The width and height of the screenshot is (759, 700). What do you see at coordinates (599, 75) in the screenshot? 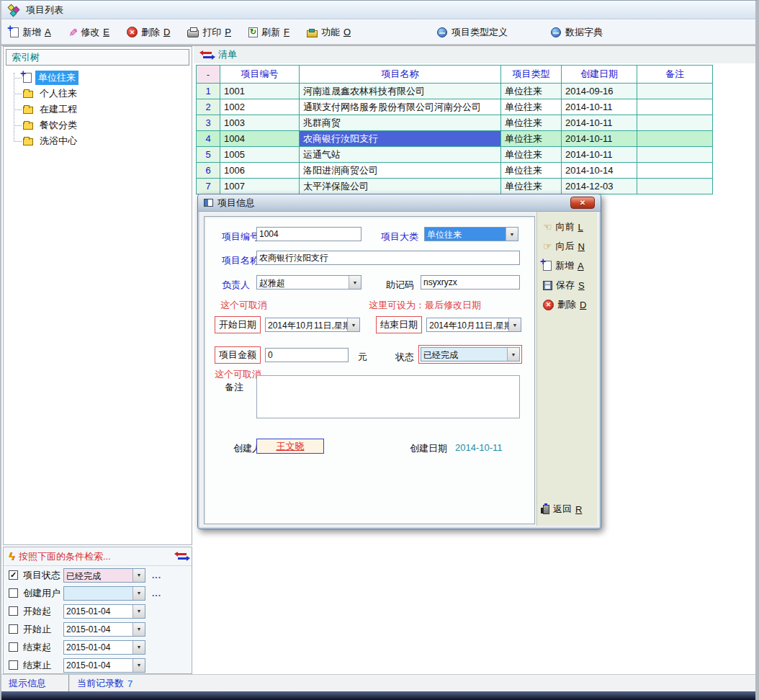
I see `col-header-create-date: 创建日期` at bounding box center [599, 75].